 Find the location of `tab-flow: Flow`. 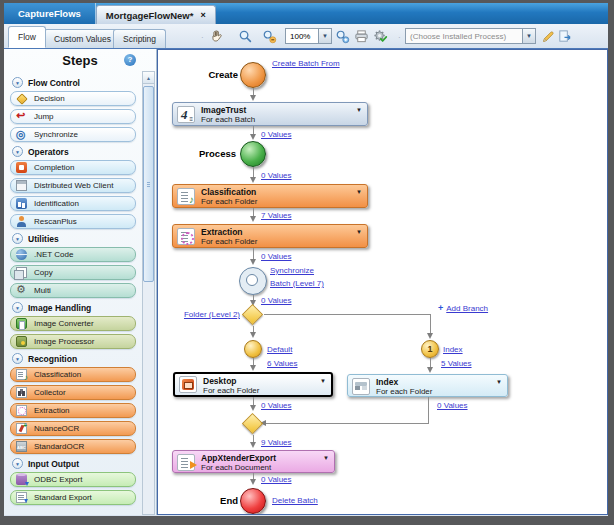

tab-flow: Flow is located at coordinates (27, 37).